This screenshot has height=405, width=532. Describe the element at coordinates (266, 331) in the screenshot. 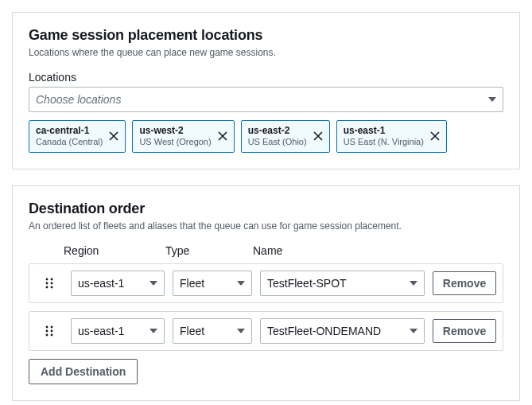

I see `destination-row: us-east-1 Fleet TestFleet-ONDEMAND` at that location.